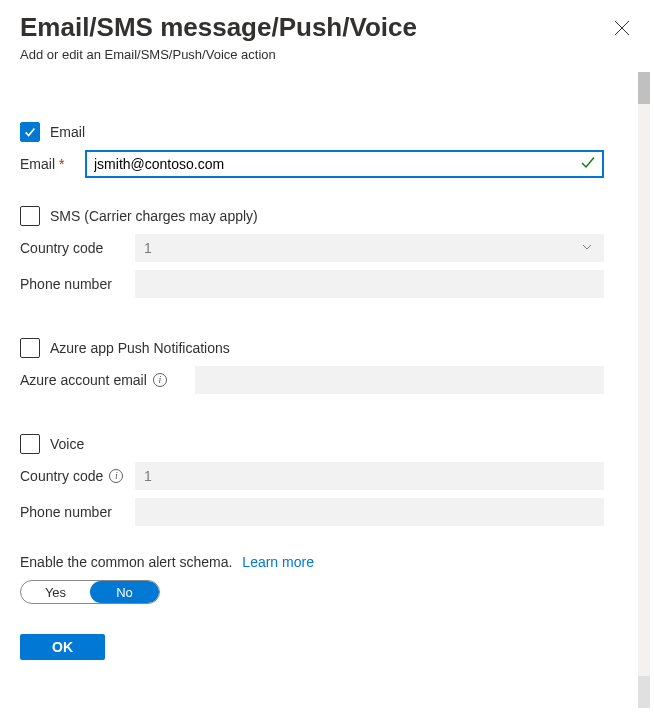 This screenshot has width=654, height=716. Describe the element at coordinates (312, 444) in the screenshot. I see `voice-checkbox-row: Voice` at that location.